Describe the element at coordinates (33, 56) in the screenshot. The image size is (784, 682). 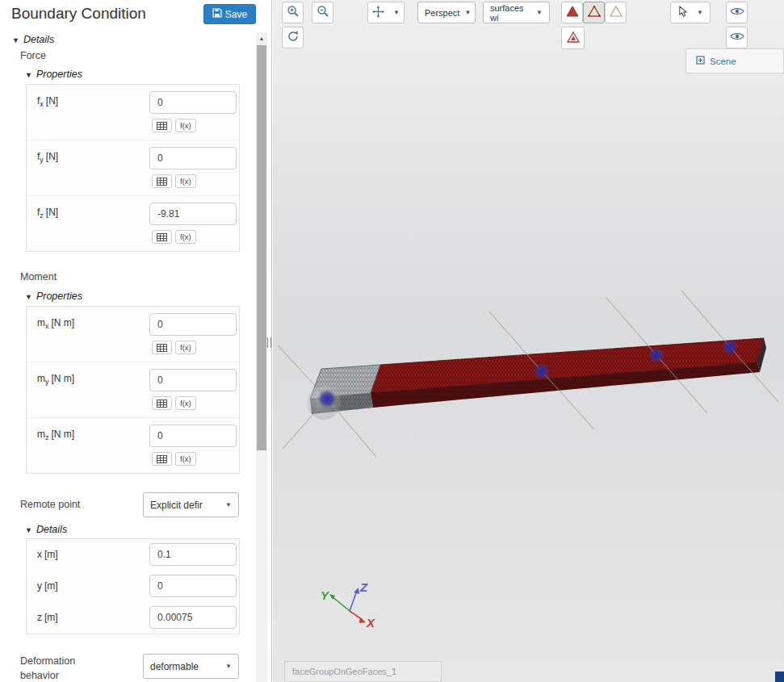
I see `force-group-label: Force` at that location.